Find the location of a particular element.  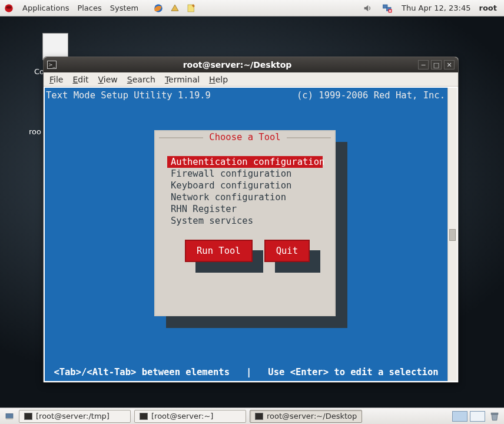

network-error-icon is located at coordinates (387, 8).